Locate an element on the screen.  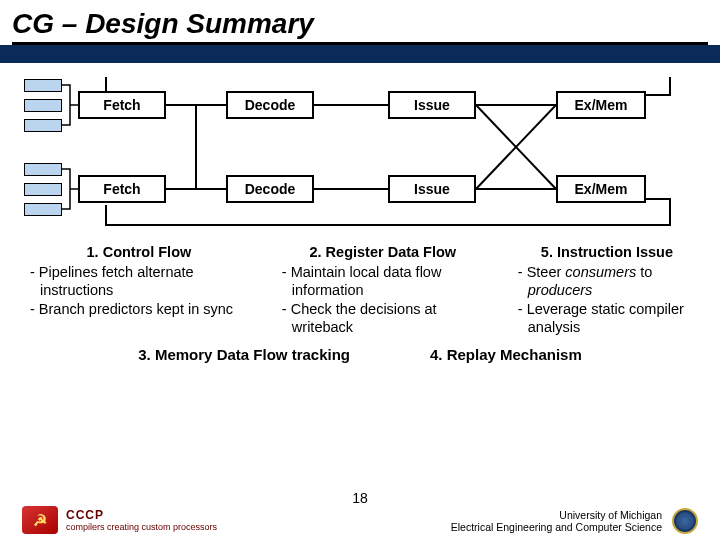
title-area: CG – Design Summary is located at coordinates (360, 22).